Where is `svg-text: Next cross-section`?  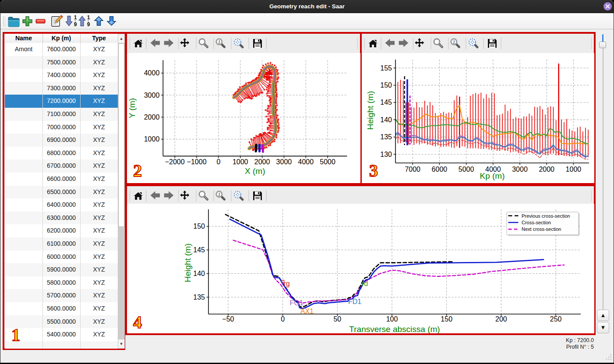 svg-text: Next cross-section is located at coordinates (541, 229).